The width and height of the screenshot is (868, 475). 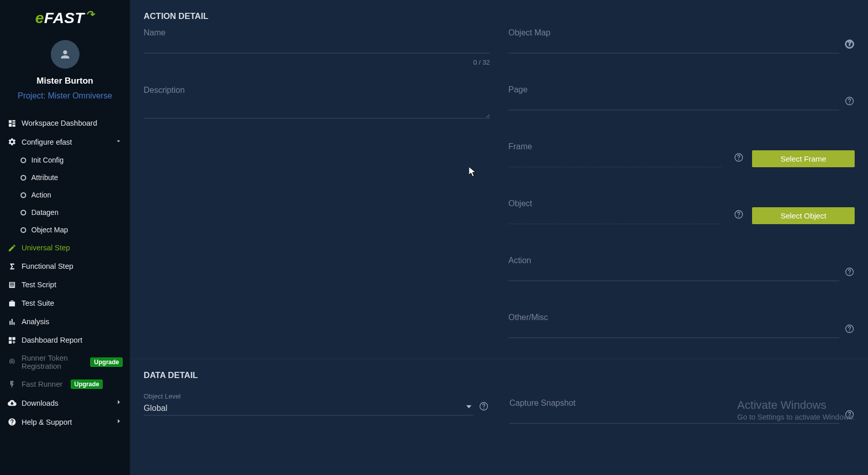 What do you see at coordinates (65, 294) in the screenshot?
I see `nav: Workspace Dashboard Configure efast Init…` at bounding box center [65, 294].